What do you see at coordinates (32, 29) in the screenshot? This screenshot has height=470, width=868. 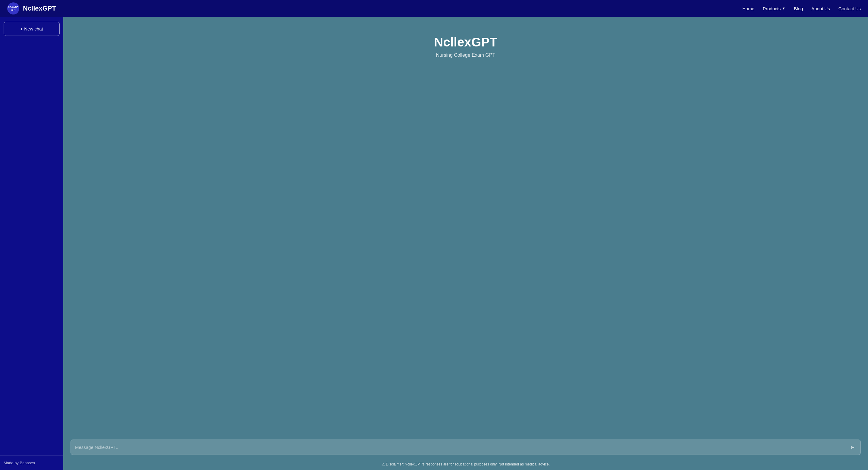 I see `new-chat-button: + New chat` at bounding box center [32, 29].